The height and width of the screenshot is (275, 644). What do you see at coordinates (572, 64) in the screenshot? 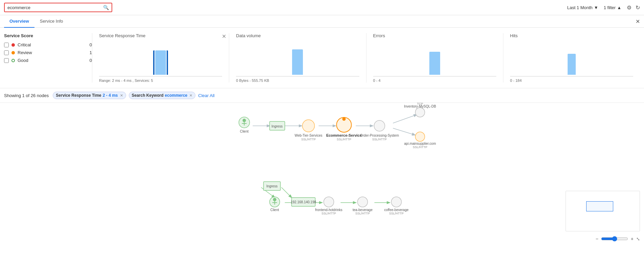
I see `hits-bar` at bounding box center [572, 64].